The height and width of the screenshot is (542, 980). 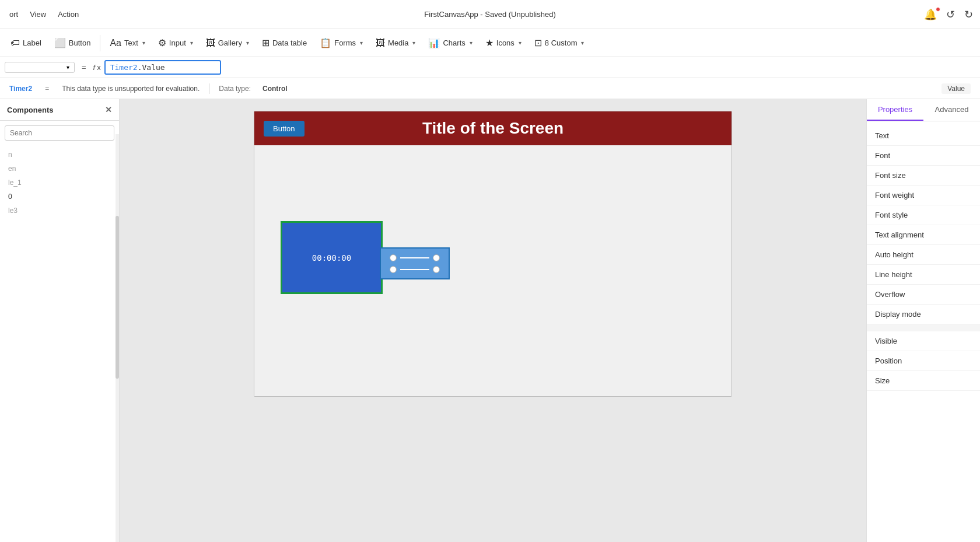 I want to click on redo-icon: ↻, so click(x=968, y=15).